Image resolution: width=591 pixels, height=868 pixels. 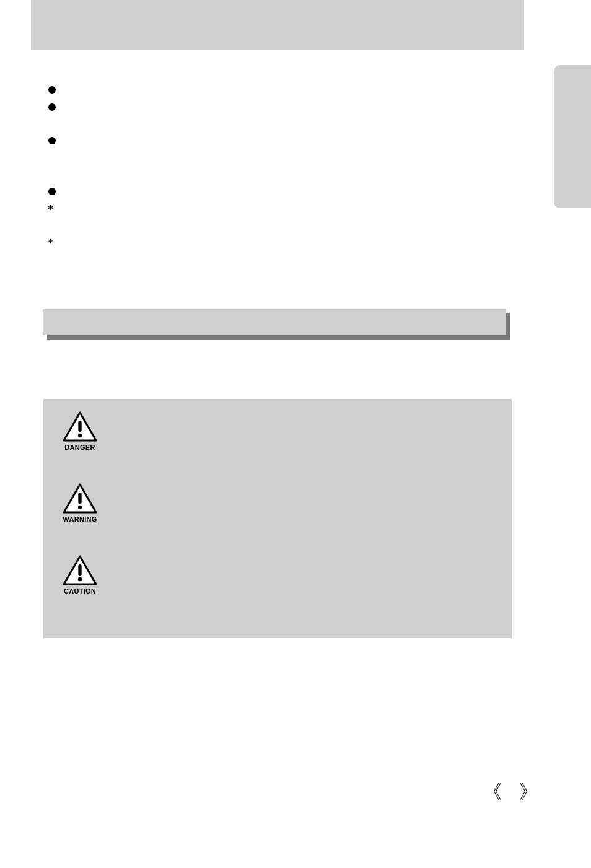 What do you see at coordinates (274, 322) in the screenshot?
I see `section-bar` at bounding box center [274, 322].